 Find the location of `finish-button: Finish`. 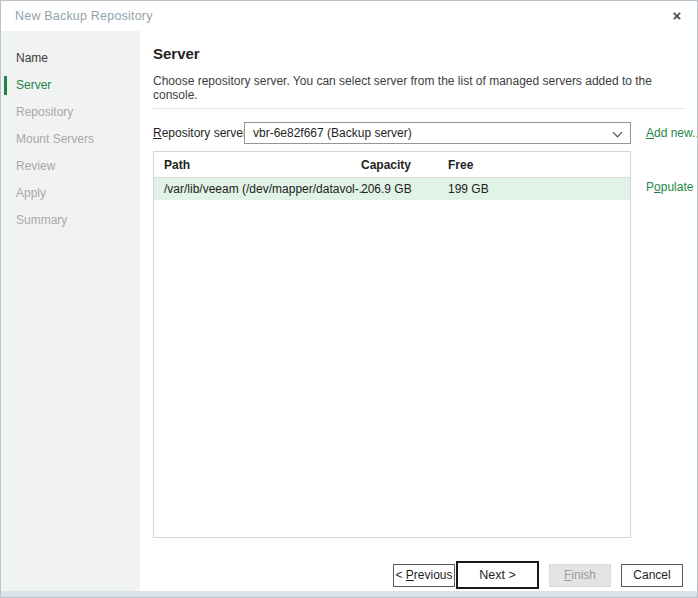

finish-button: Finish is located at coordinates (580, 576).